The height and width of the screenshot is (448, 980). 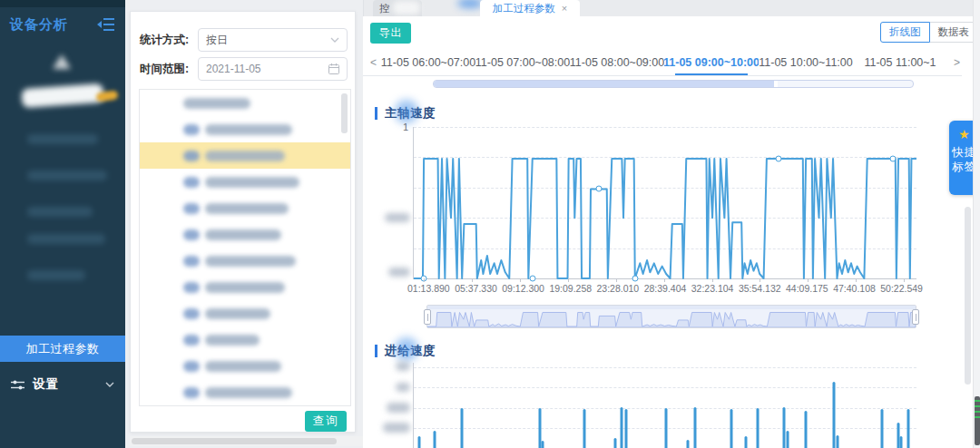 What do you see at coordinates (234, 441) in the screenshot?
I see `horizontal-scrollbar-thumb` at bounding box center [234, 441].